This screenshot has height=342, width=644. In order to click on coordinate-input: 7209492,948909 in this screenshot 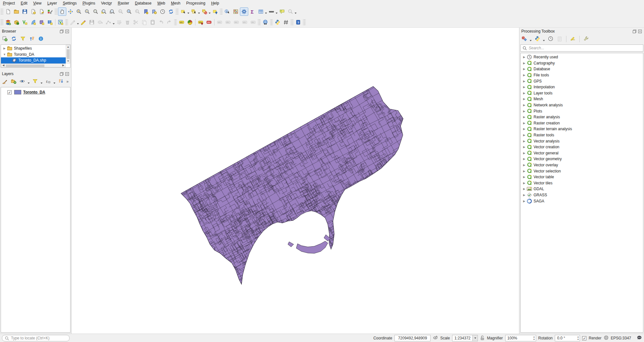, I will do `click(412, 338)`.